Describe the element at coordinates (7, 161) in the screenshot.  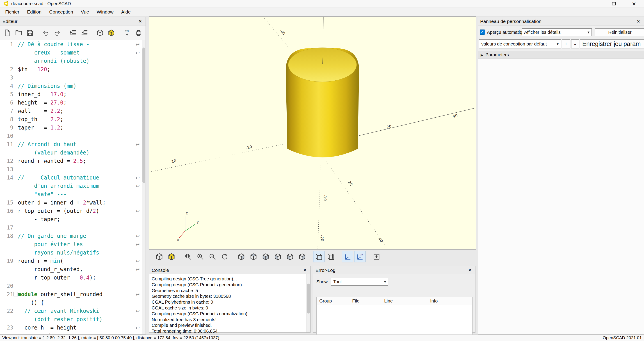
I see `line-number: 12` at that location.